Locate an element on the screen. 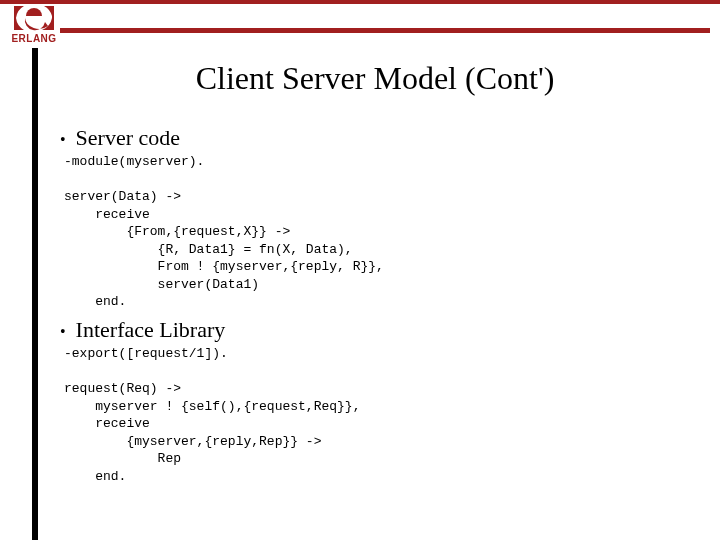 The image size is (720, 540). erlang-icon is located at coordinates (34, 18).